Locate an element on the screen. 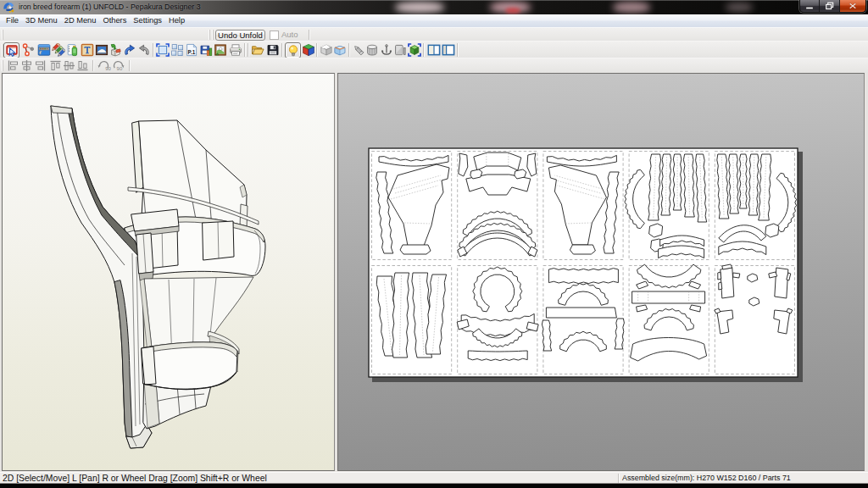  cube-selected-icon is located at coordinates (415, 50).